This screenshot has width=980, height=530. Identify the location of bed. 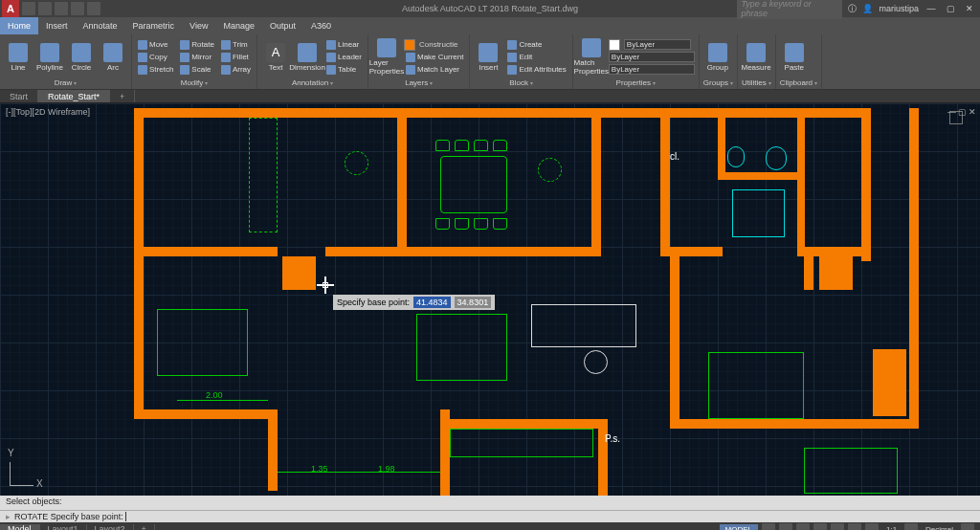
(756, 386).